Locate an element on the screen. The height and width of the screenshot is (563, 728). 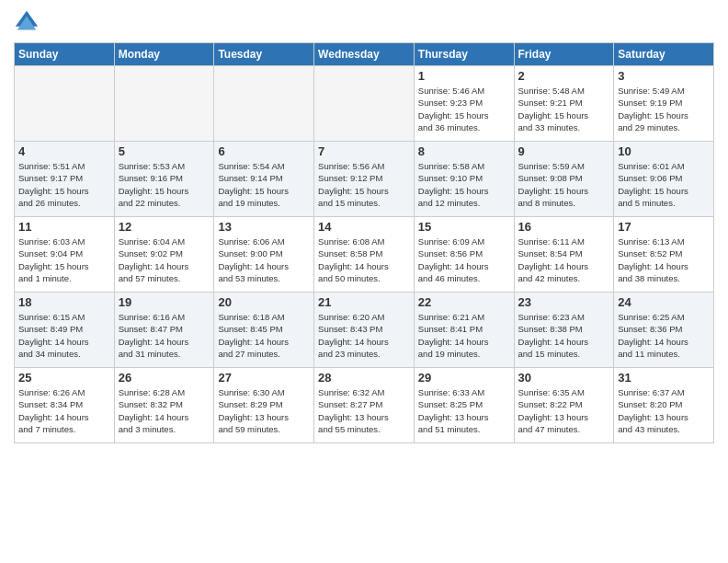
day-number: 2 is located at coordinates (564, 75).